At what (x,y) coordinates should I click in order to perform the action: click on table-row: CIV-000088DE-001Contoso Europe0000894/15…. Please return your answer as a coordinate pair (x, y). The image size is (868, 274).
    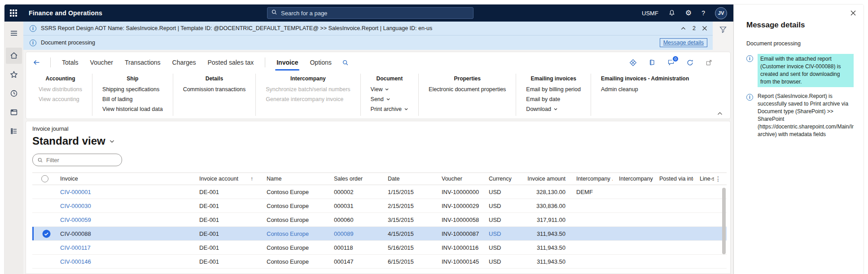
    Looking at the image, I should click on (380, 234).